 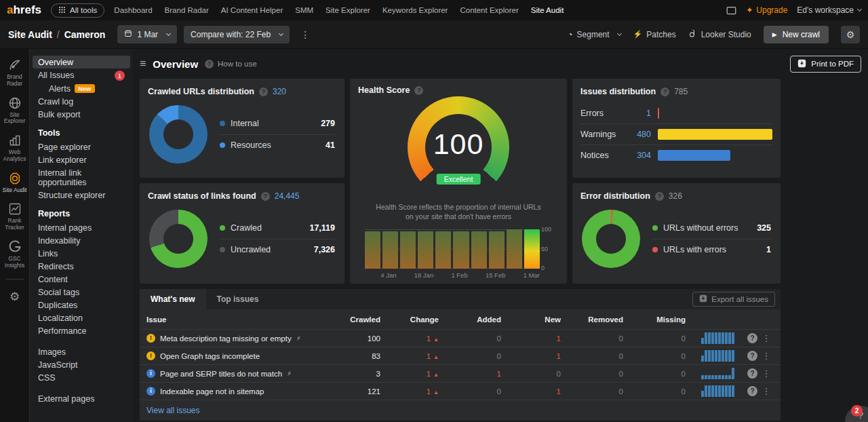 What do you see at coordinates (15, 111) in the screenshot?
I see `rail-item-site-explorer: Site Explorer` at bounding box center [15, 111].